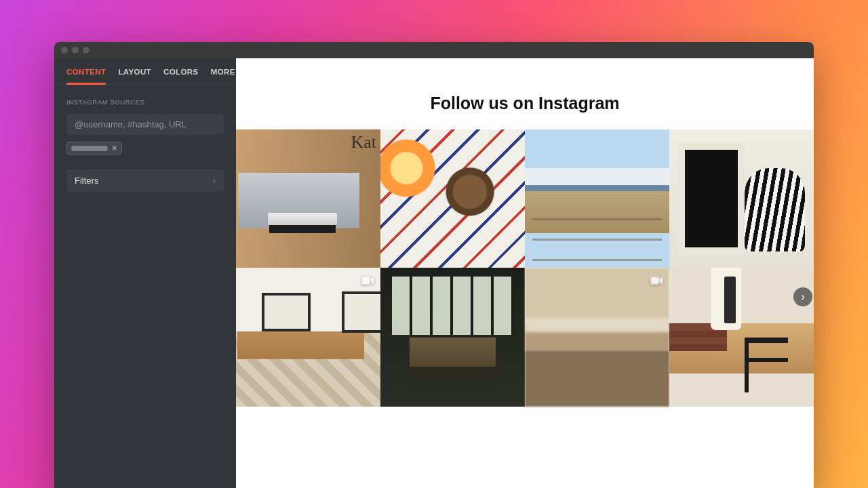 The width and height of the screenshot is (868, 488). What do you see at coordinates (134, 76) in the screenshot?
I see `tab-layout: LAYOUT` at bounding box center [134, 76].